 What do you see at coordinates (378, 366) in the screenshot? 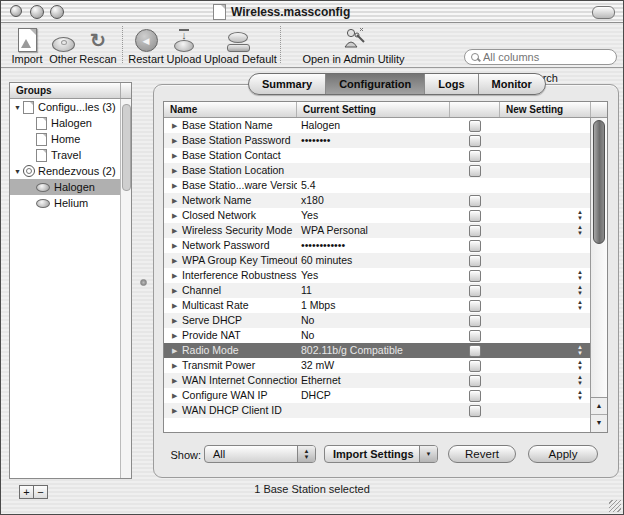
I see `table-row: ▶ Transmit Power 32 mW ▲▼` at bounding box center [378, 366].